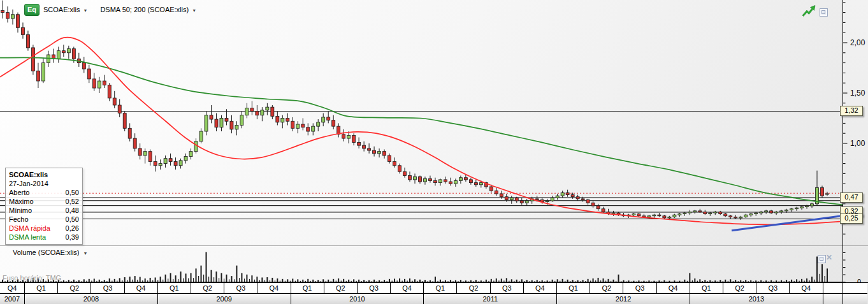 The width and height of the screenshot is (868, 304). What do you see at coordinates (207, 288) in the screenshot?
I see `quarter-label: Q2` at bounding box center [207, 288].